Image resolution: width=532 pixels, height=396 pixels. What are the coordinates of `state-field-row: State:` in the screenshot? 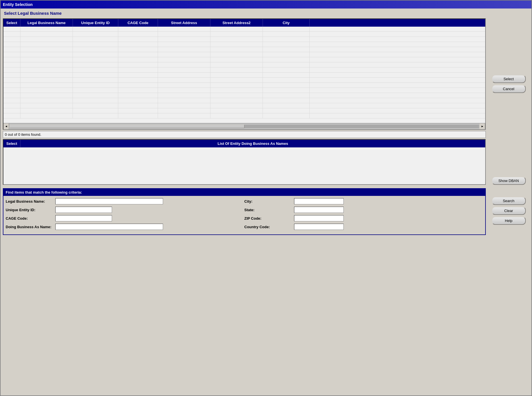 It's located at (364, 210).